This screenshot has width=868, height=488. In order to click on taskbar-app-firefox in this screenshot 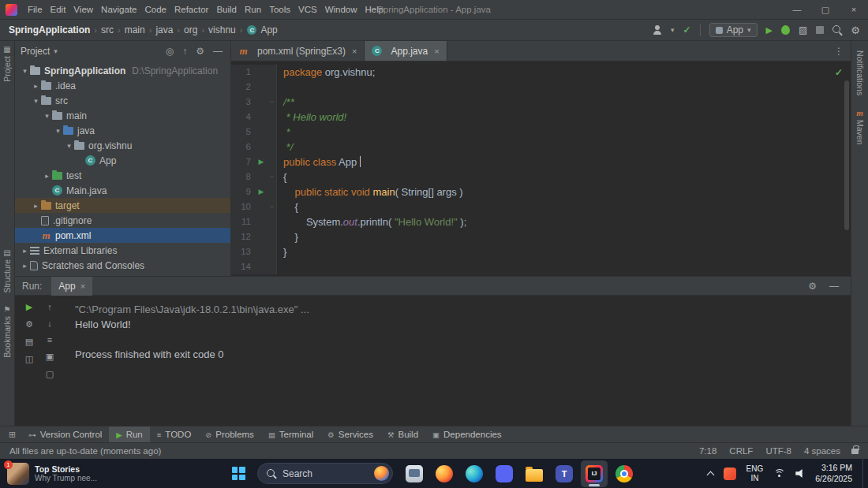, I will do `click(444, 474)`.